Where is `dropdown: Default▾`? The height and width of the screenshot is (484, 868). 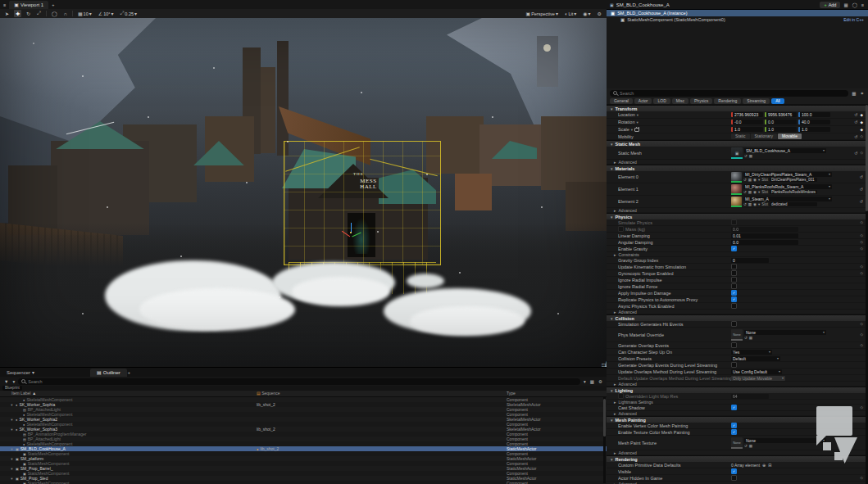 dropdown: Default▾ is located at coordinates (756, 359).